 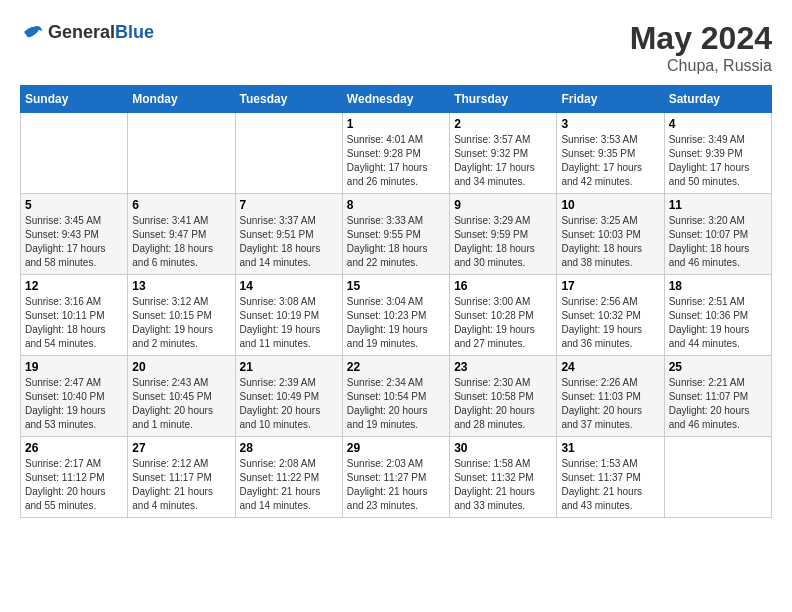 What do you see at coordinates (74, 234) in the screenshot?
I see `calendar-cell: 5Sunrise: 3:45 AM Sunset: 9:43 PM Daylig…` at bounding box center [74, 234].